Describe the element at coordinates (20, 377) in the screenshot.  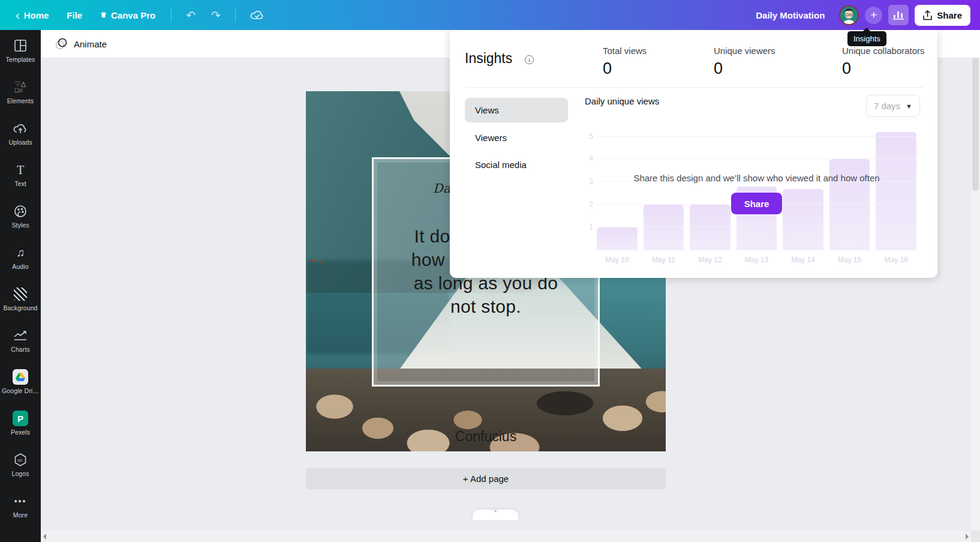
I see `google-drive-icon` at that location.